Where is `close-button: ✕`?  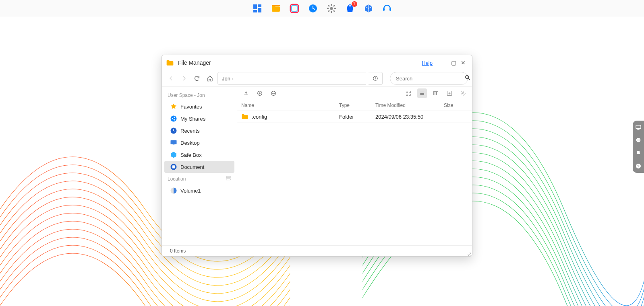 close-button: ✕ is located at coordinates (463, 63).